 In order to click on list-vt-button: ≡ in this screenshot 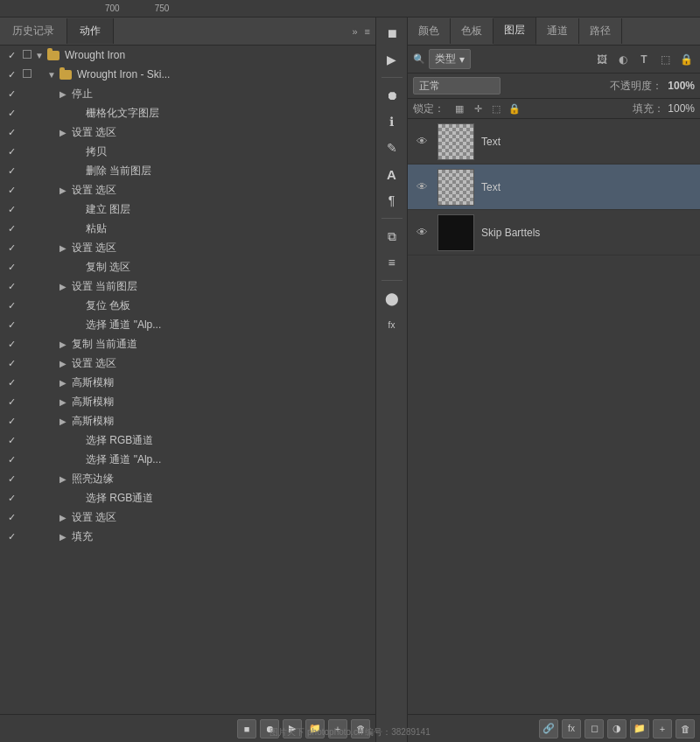, I will do `click(392, 262)`.